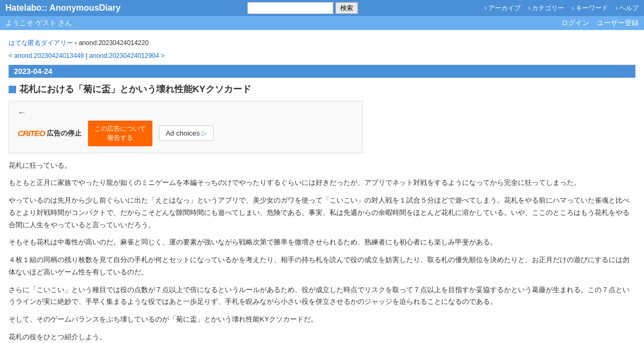 This screenshot has width=644, height=343. I want to click on nav-archive: › アーカイブ, so click(502, 9).